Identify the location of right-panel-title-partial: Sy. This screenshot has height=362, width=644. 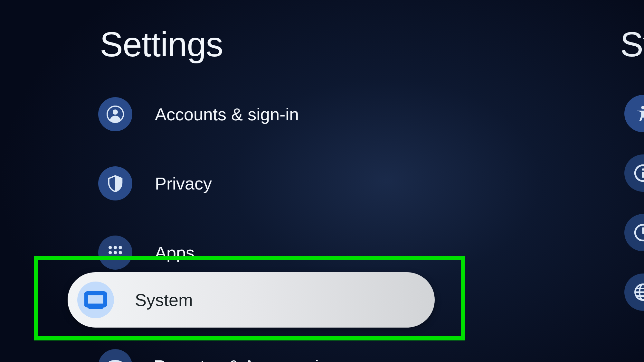
(632, 44).